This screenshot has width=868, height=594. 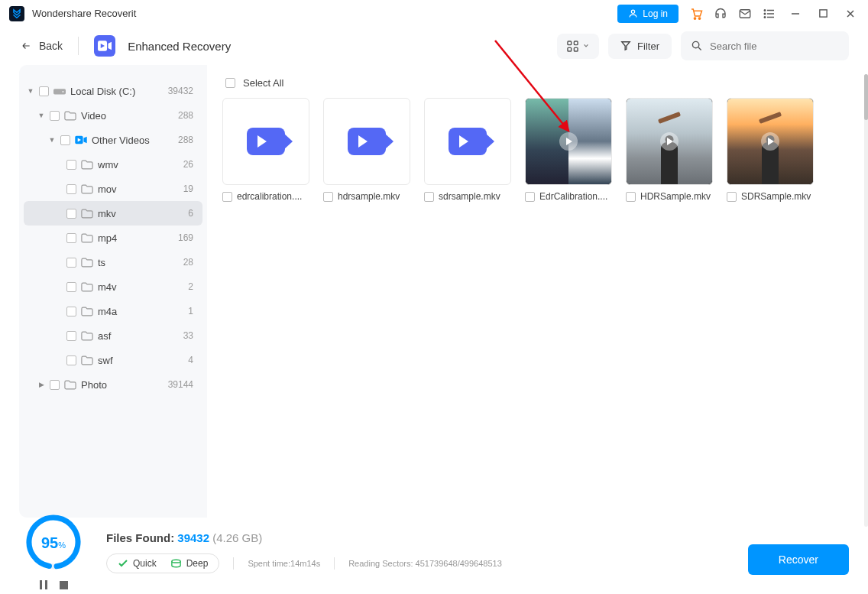 What do you see at coordinates (189, 563) in the screenshot?
I see `deep-mode: Deep` at bounding box center [189, 563].